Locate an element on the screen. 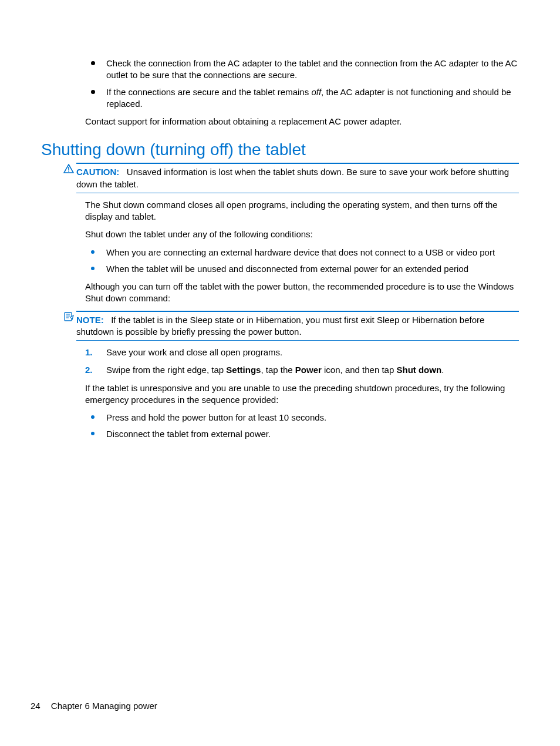  list-item: When the tablet will be unused and disco… is located at coordinates (302, 269).